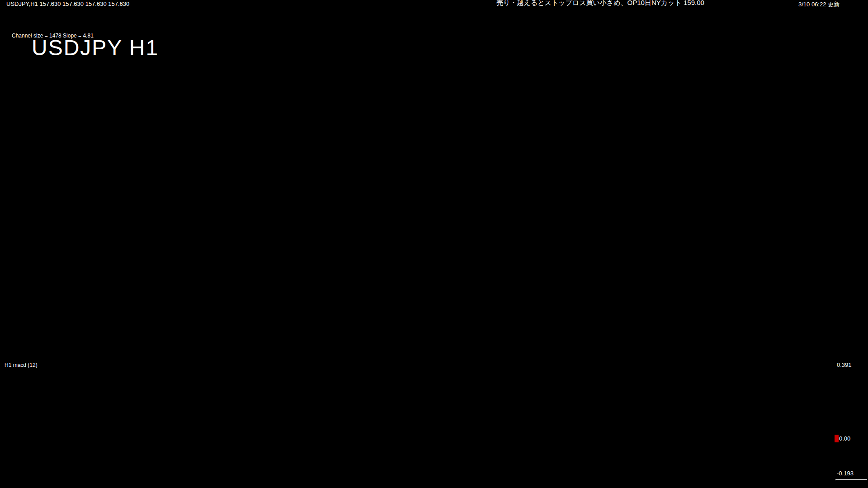 This screenshot has height=488, width=868. I want to click on timeline-bar, so click(434, 484).